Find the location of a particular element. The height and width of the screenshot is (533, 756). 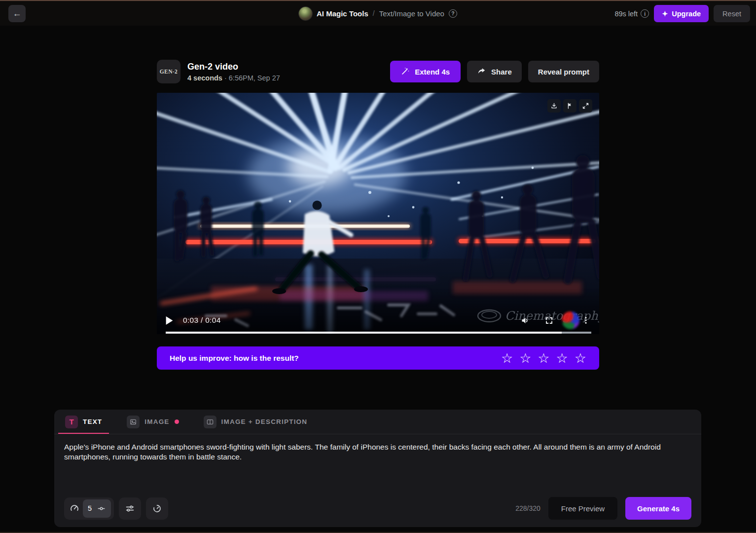

composer-controls: 5 228/320 is located at coordinates (378, 508).